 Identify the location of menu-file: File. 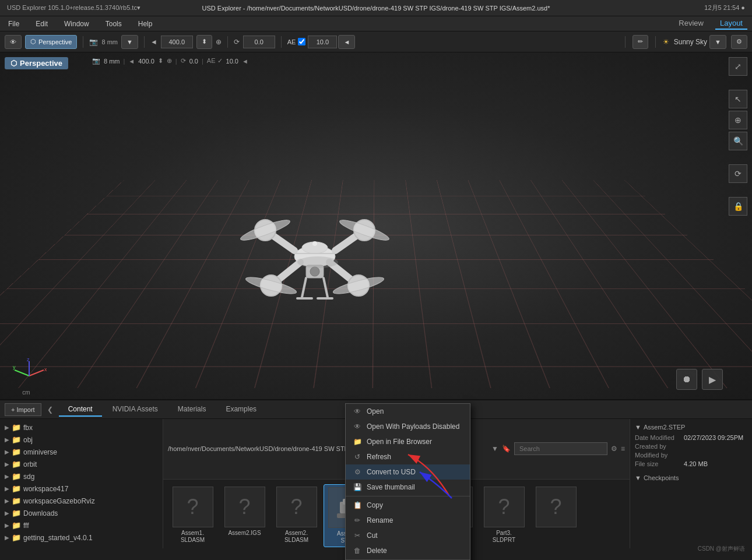
(14, 24).